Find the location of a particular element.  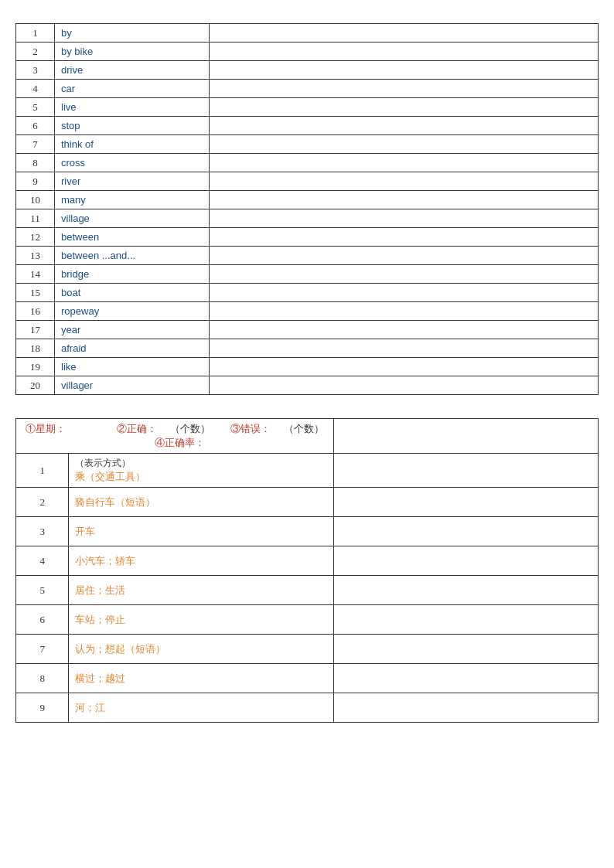

vocab-row: 7 think of is located at coordinates (308, 145).